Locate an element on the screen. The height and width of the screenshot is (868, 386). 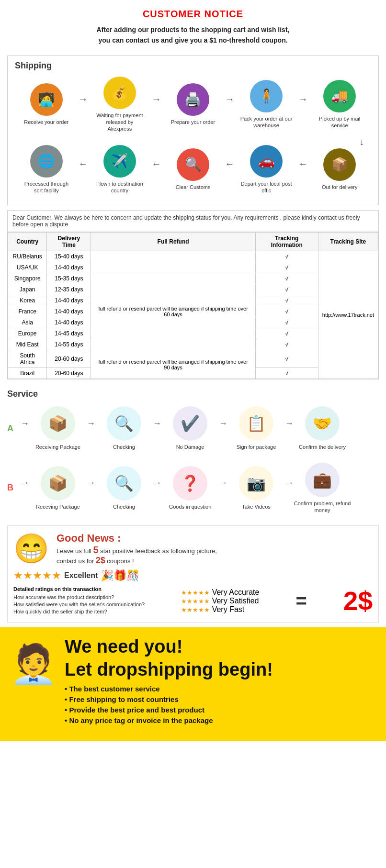
service-title: Service is located at coordinates (193, 394).